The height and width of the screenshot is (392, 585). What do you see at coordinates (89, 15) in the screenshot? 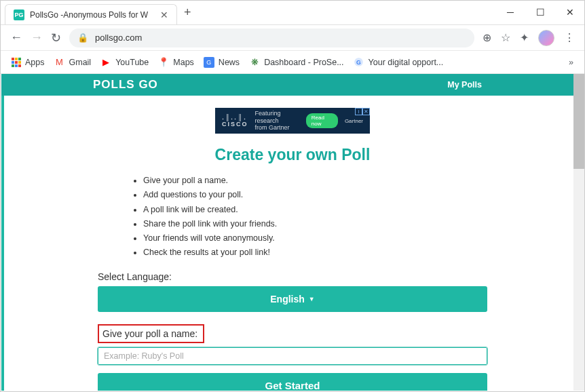
I see `tab-title: PollsGo -Anonymous Polls for W` at bounding box center [89, 15].